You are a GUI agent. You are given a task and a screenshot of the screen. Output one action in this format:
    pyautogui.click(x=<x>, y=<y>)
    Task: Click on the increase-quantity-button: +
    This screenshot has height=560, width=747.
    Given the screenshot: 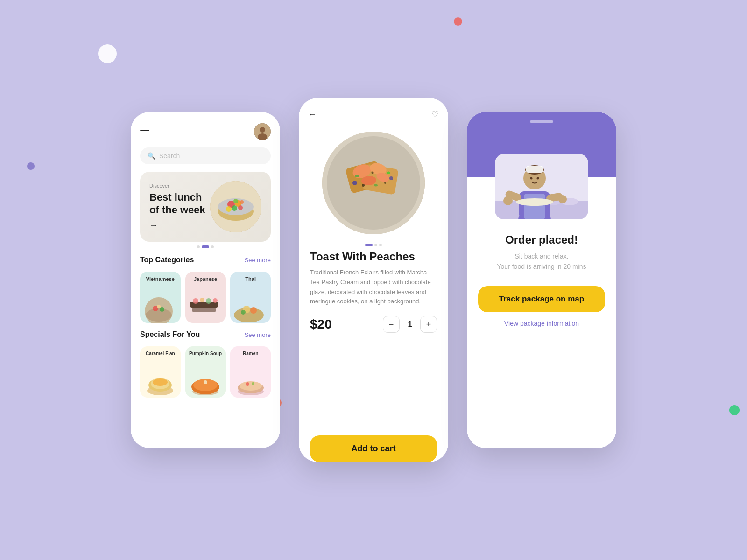 What is the action you would take?
    pyautogui.click(x=429, y=324)
    